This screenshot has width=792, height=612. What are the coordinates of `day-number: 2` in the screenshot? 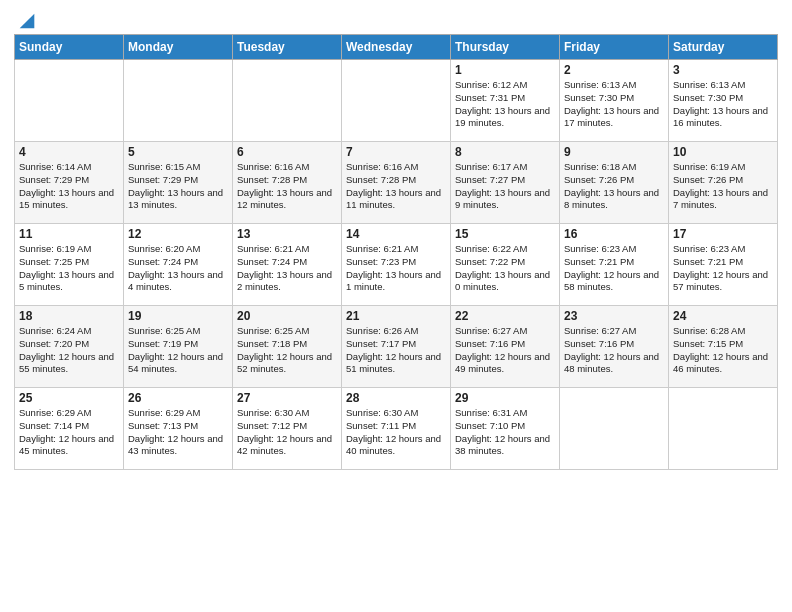 It's located at (614, 70).